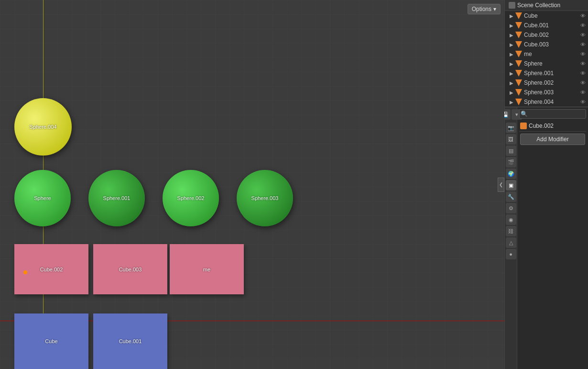 Image resolution: width=588 pixels, height=369 pixels. What do you see at coordinates (511, 151) in the screenshot?
I see `view-layer-icon: ▤` at bounding box center [511, 151].